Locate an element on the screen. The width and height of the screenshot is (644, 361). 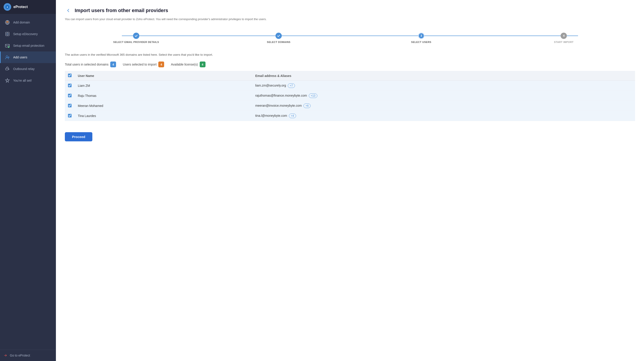
outbound-icon is located at coordinates (8, 69).